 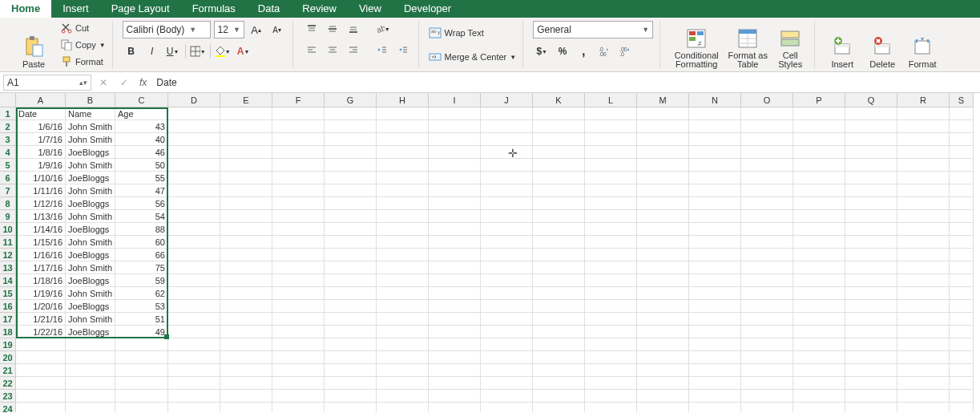 What do you see at coordinates (8, 255) in the screenshot?
I see `row-header: 12` at bounding box center [8, 255].